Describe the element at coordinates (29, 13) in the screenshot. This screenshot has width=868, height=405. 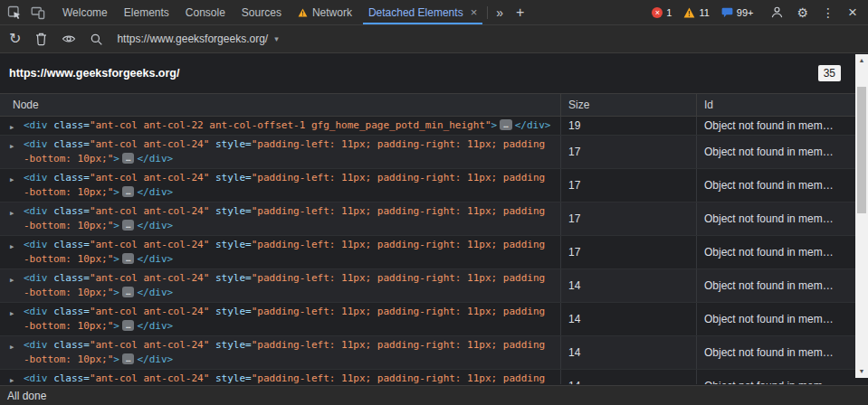
I see `tabbar-left-icons` at that location.